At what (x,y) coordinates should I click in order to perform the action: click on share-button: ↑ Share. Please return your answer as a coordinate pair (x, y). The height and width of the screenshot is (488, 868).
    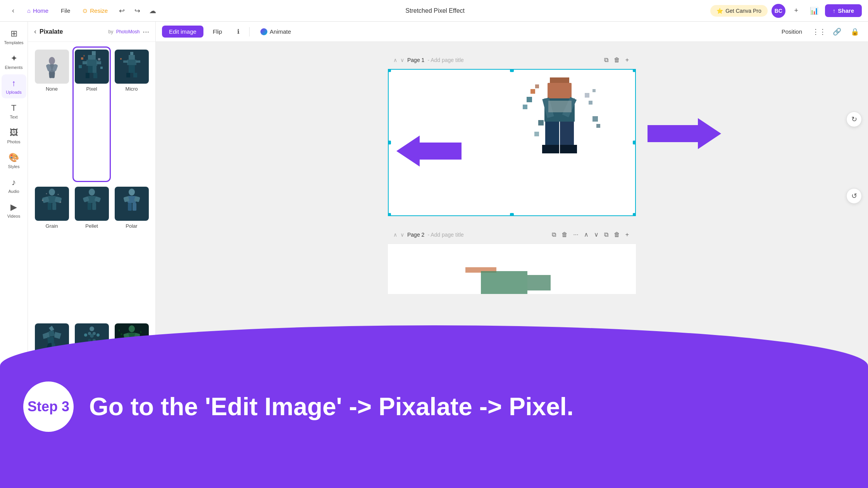
    Looking at the image, I should click on (843, 11).